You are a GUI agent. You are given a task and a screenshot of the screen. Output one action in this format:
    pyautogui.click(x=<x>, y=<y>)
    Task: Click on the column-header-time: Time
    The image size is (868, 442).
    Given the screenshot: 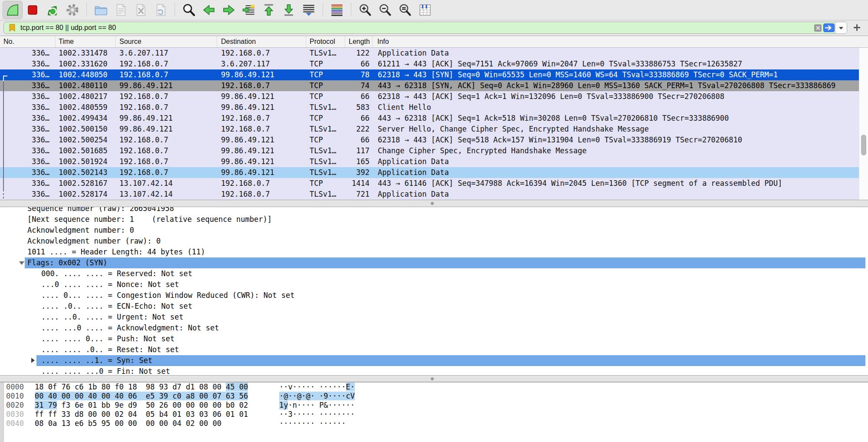 What is the action you would take?
    pyautogui.click(x=86, y=42)
    